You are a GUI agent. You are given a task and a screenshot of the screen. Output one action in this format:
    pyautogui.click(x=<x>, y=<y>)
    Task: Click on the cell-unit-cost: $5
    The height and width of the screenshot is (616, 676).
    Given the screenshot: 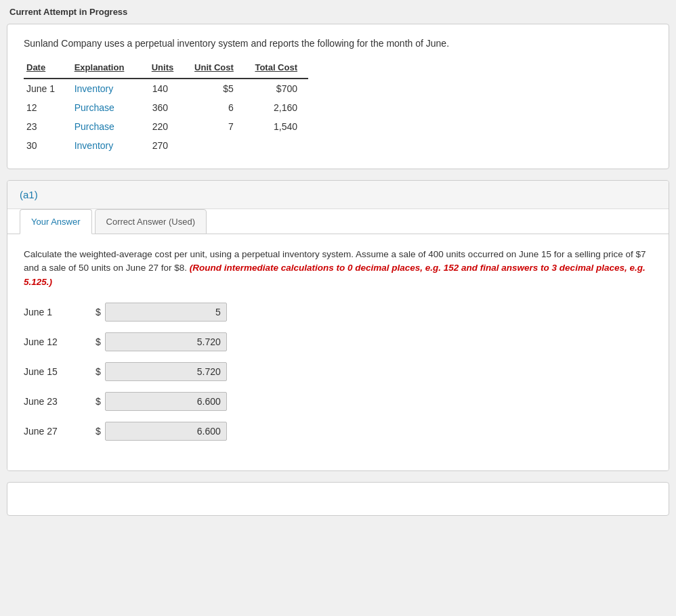 What is the action you would take?
    pyautogui.click(x=214, y=88)
    